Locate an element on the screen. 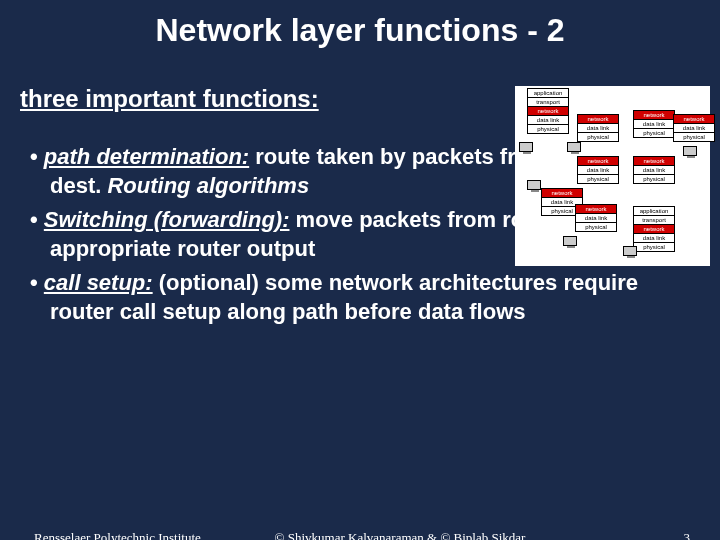  host-stack-left: application transport network data link … is located at coordinates (548, 111).